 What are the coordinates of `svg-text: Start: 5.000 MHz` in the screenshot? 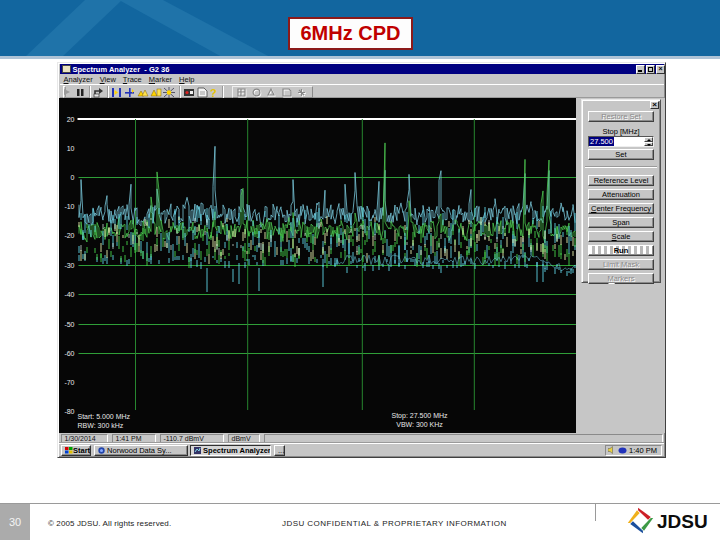 It's located at (104, 416).